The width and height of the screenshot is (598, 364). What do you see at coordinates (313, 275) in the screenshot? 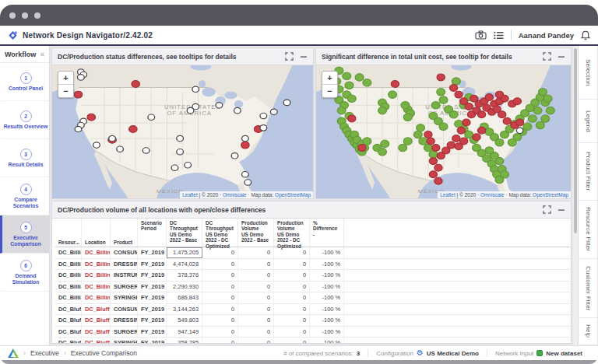
I see `table-row: DC_Billing...DC_Billing...INSTRUM...FY_2…` at bounding box center [313, 275].